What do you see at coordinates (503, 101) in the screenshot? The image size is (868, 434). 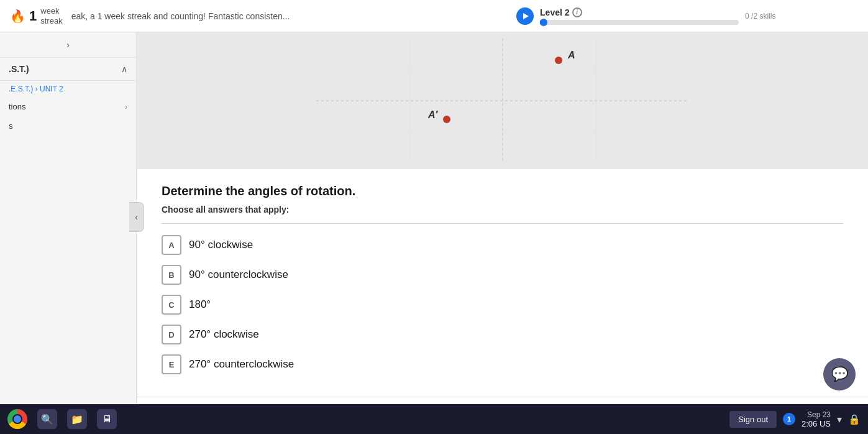 I see `diagram-svg: A A′` at bounding box center [503, 101].